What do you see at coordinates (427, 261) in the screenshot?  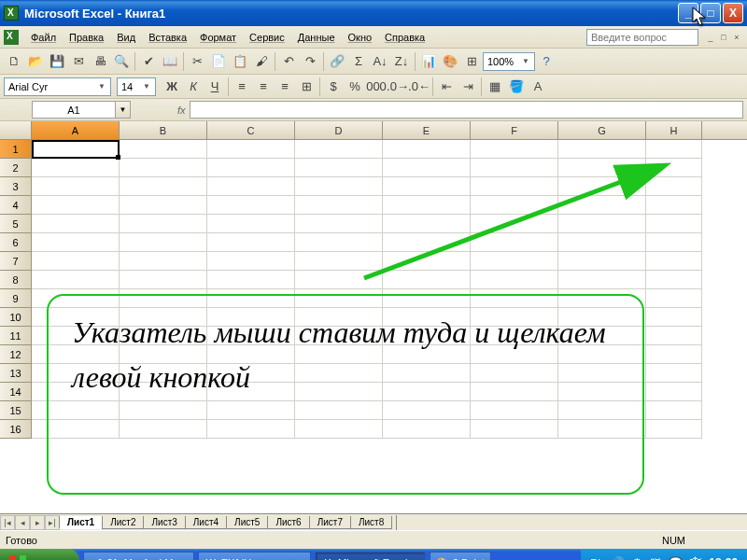 I see `cell-E7` at bounding box center [427, 261].